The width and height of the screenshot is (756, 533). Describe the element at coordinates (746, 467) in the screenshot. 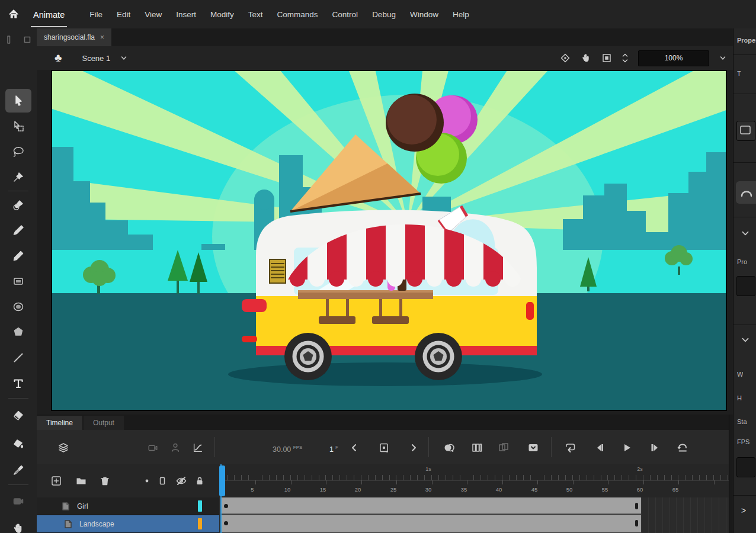

I see `properties-fps-input-fragment` at that location.